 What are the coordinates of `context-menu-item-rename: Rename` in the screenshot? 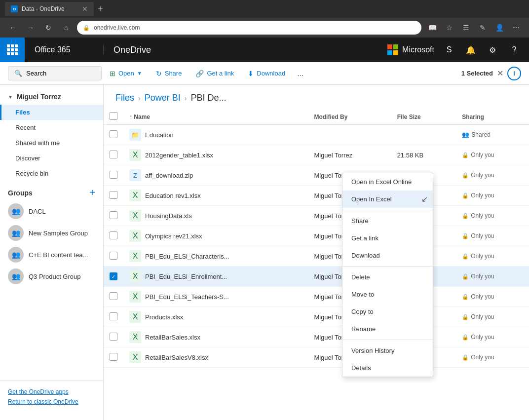 It's located at (388, 329).